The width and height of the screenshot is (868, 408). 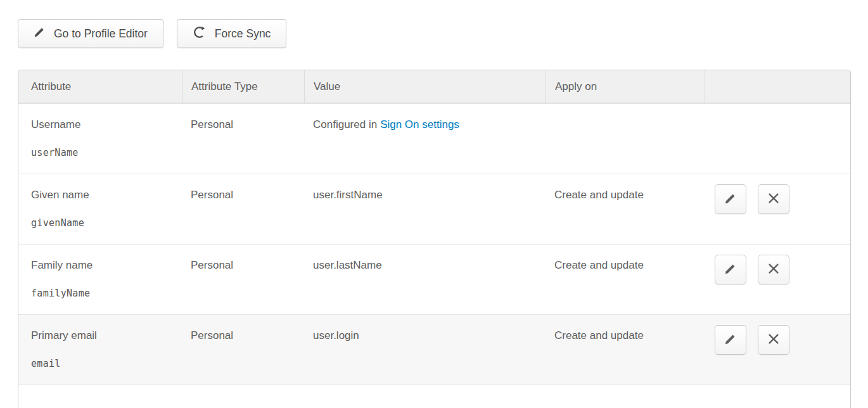 What do you see at coordinates (435, 34) in the screenshot?
I see `toolbar: Go to Profile Editor Force Sync` at bounding box center [435, 34].